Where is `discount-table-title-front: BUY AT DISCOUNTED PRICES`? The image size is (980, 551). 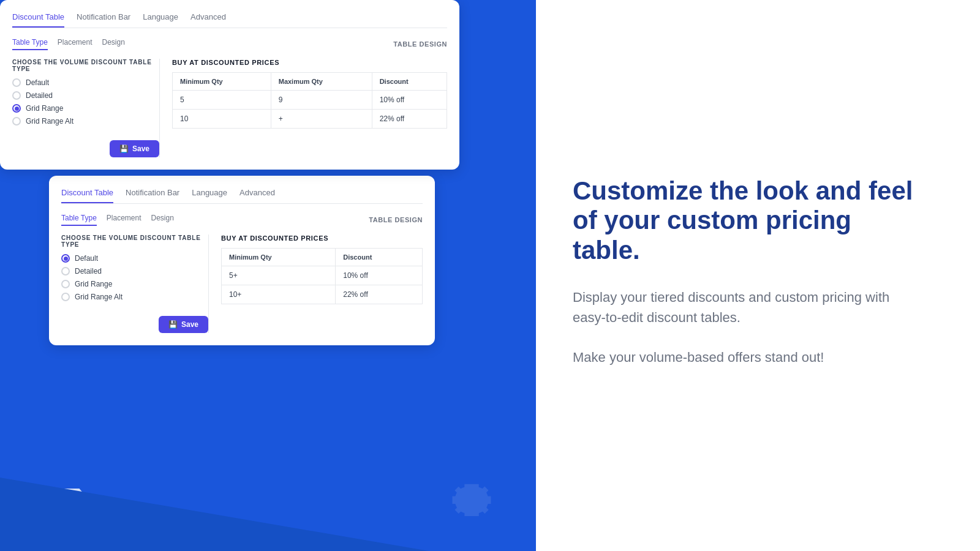
discount-table-title-front: BUY AT DISCOUNTED PRICES is located at coordinates (310, 62).